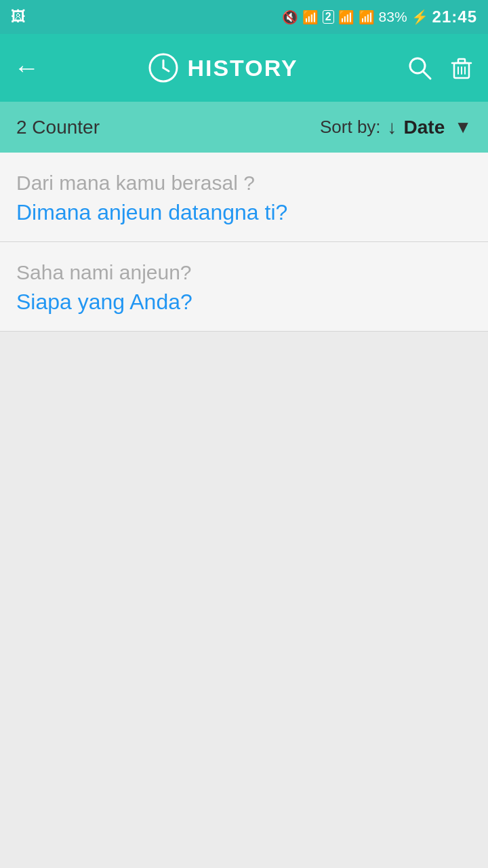 This screenshot has height=868, width=488. Describe the element at coordinates (392, 127) in the screenshot. I see `sort-direction-icon: ↓` at that location.